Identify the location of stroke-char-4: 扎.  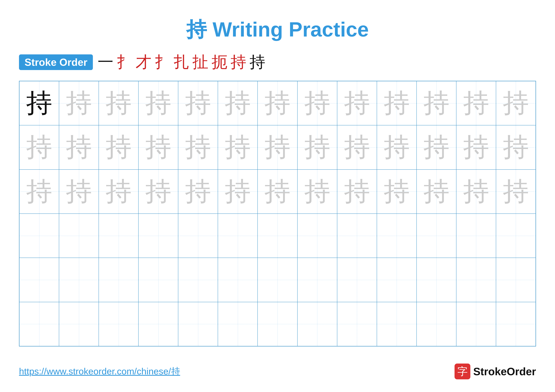
(181, 62).